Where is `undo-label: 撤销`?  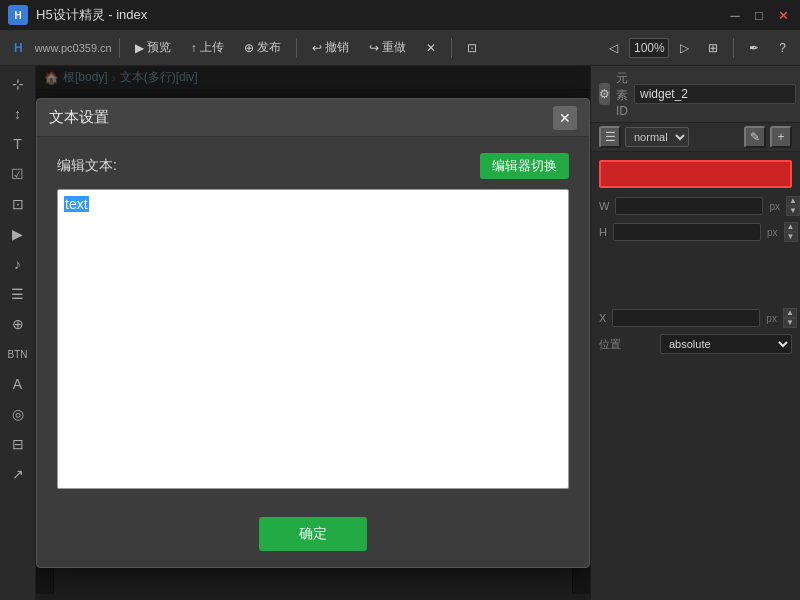 undo-label: 撤销 is located at coordinates (337, 48).